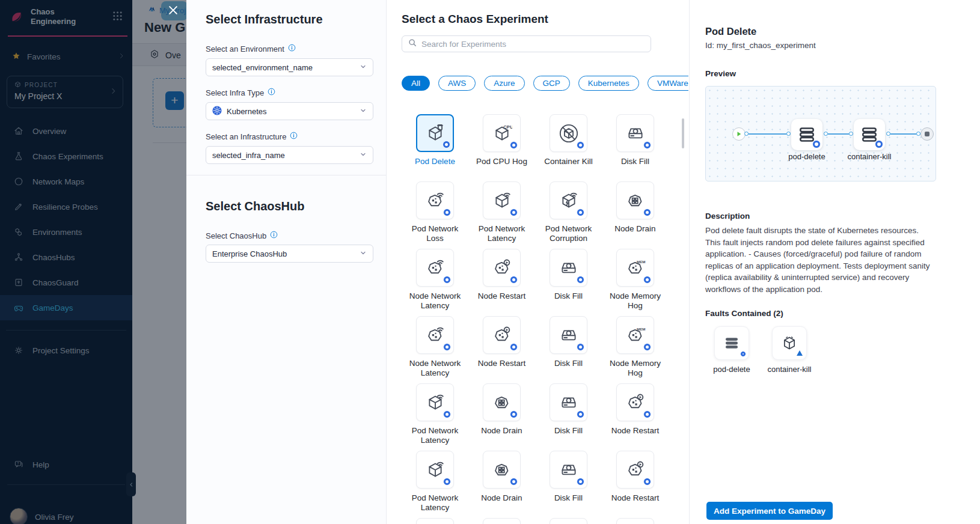 Image resolution: width=980 pixels, height=524 pixels. I want to click on chaoshub-select: Enterprise ChaosHub, so click(290, 254).